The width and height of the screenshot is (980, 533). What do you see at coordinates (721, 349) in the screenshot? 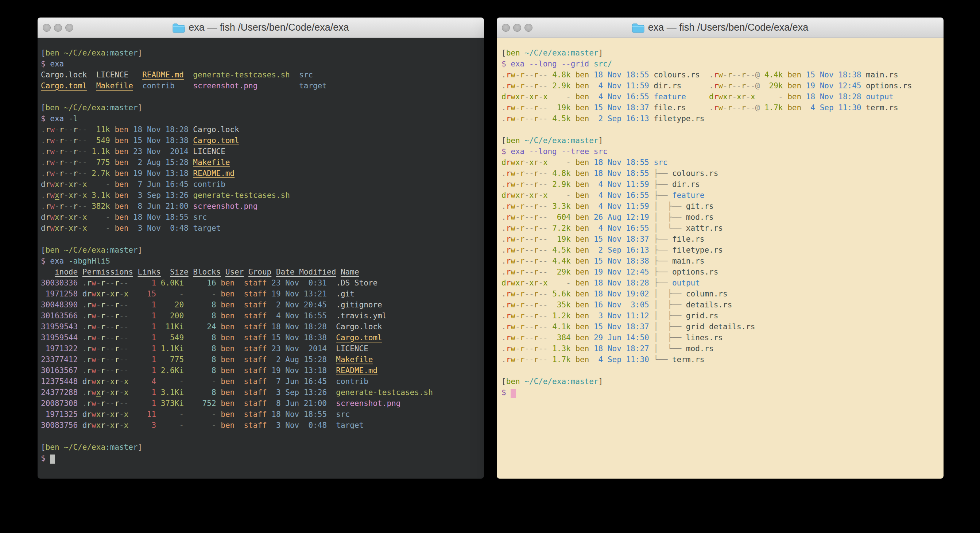
I see `terminal-line: .rw-r--r-- 1.3k ben 18 Nov 18:27 │ └── m…` at bounding box center [721, 349].